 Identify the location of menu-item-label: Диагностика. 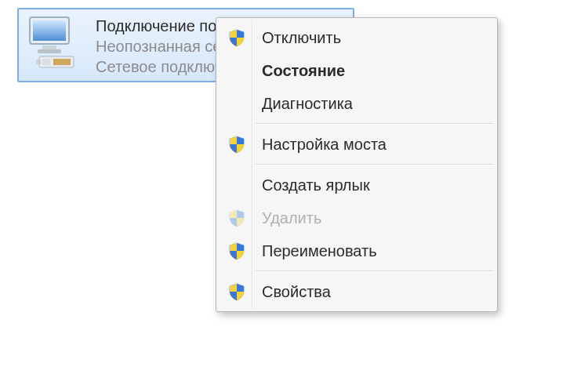
(302, 103).